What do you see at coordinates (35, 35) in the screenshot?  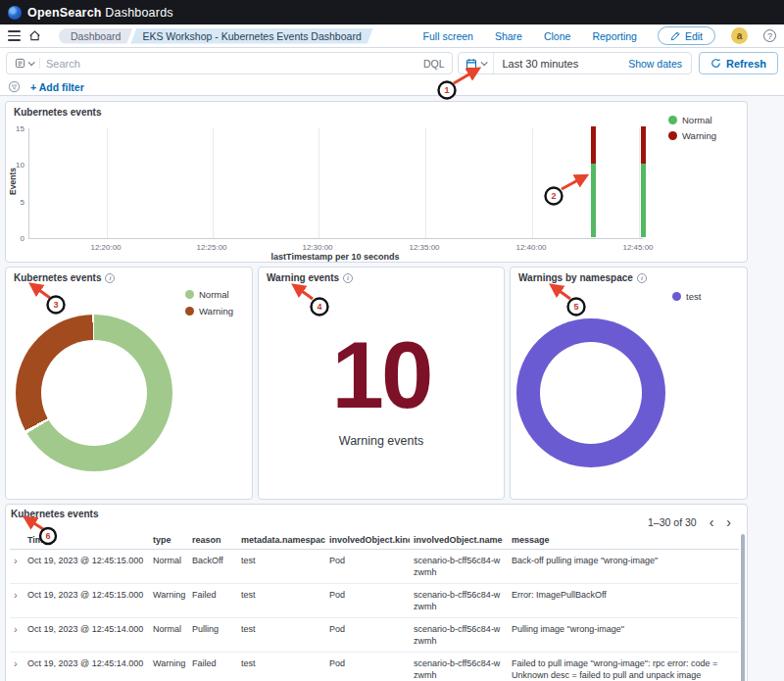 I see `home-icon` at bounding box center [35, 35].